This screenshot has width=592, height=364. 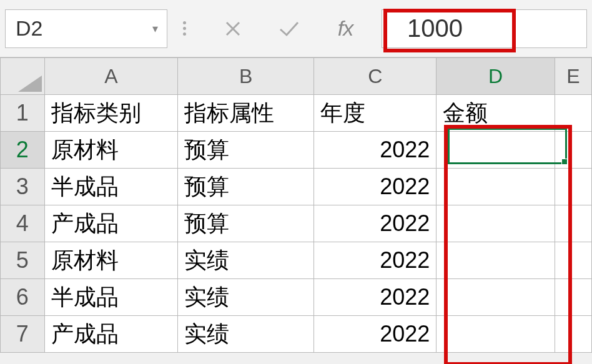 I want to click on cell-D6, so click(x=496, y=297).